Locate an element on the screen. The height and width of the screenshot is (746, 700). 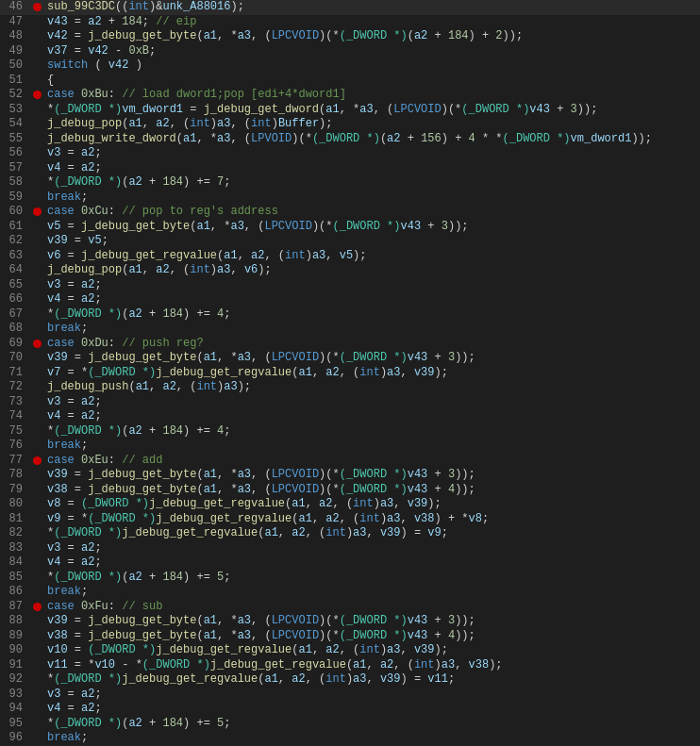
line-number: 79 is located at coordinates (15, 490).